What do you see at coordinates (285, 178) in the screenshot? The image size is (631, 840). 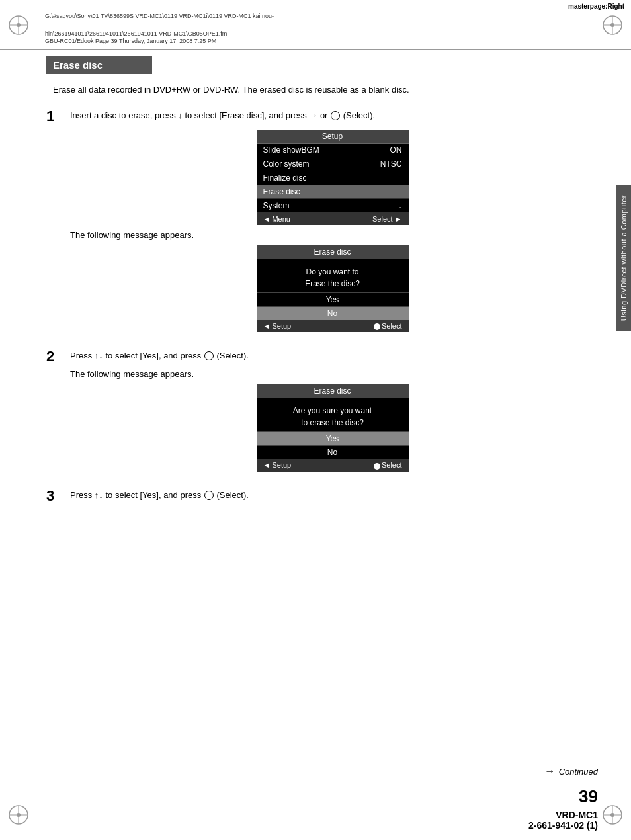 I see `finalizedisc-label: Finalize disc` at bounding box center [285, 178].